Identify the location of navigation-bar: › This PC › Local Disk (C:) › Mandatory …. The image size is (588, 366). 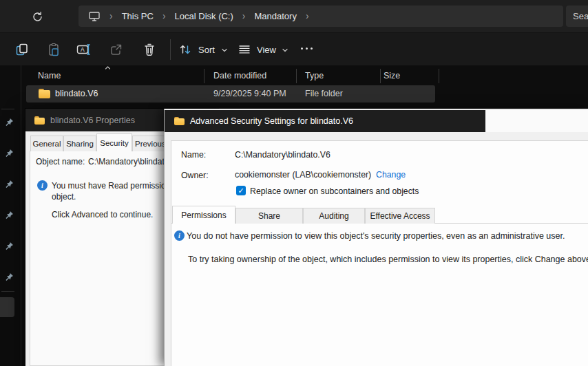
(294, 17).